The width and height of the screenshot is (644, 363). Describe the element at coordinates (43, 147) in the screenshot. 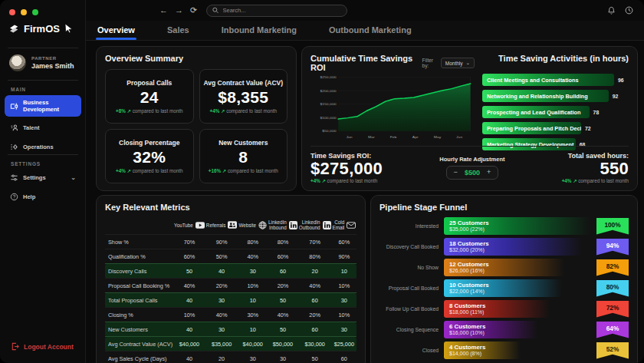

I see `sidebar-item-operations: Operations` at that location.